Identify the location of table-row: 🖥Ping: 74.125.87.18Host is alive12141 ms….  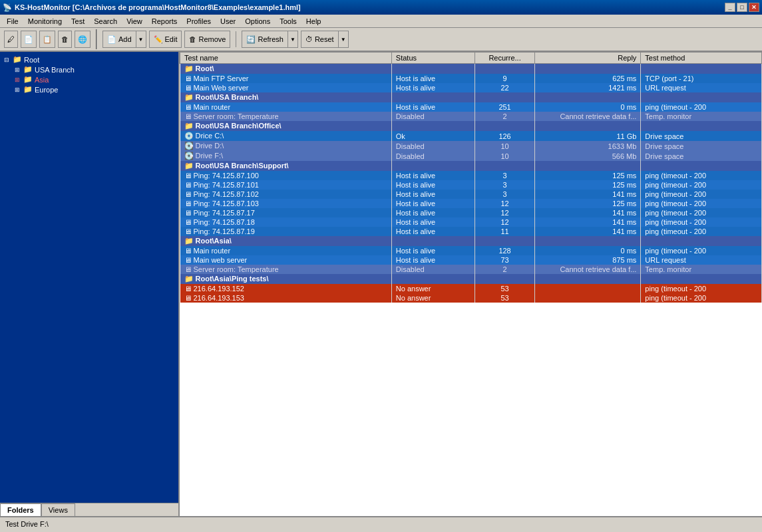
(471, 222).